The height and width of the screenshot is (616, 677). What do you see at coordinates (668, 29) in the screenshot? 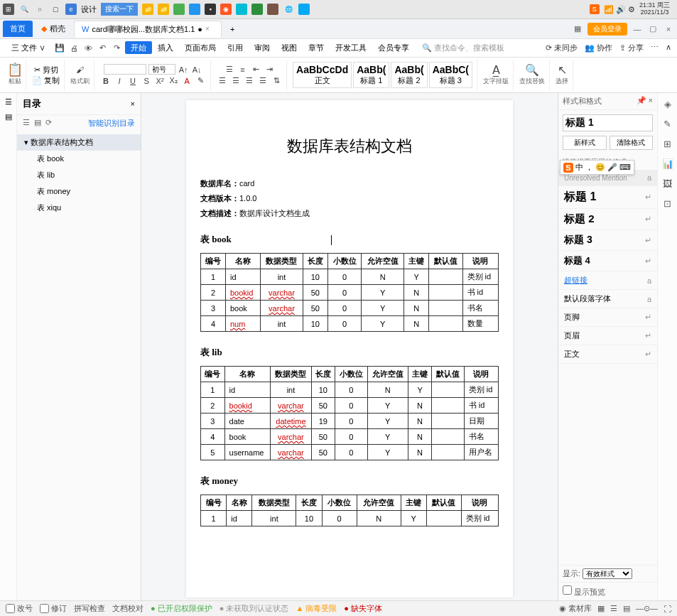
I see `window-close-icon: ×` at bounding box center [668, 29].